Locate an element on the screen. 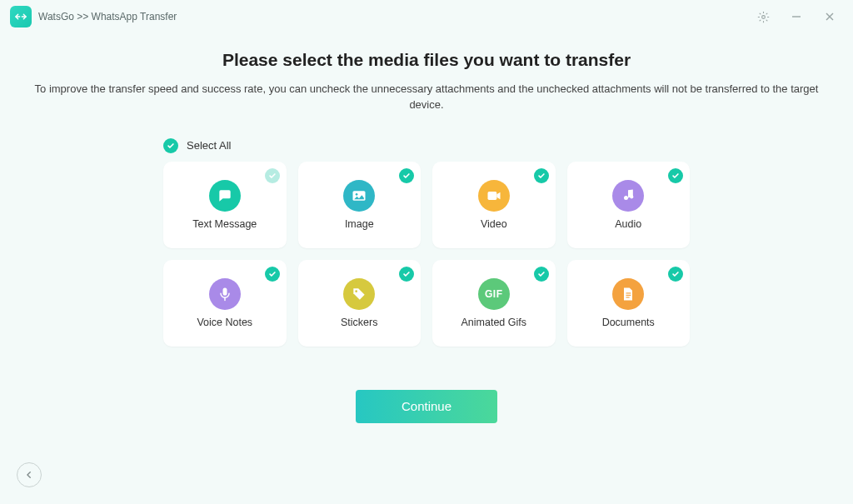  media-card: Video is located at coordinates (494, 205).